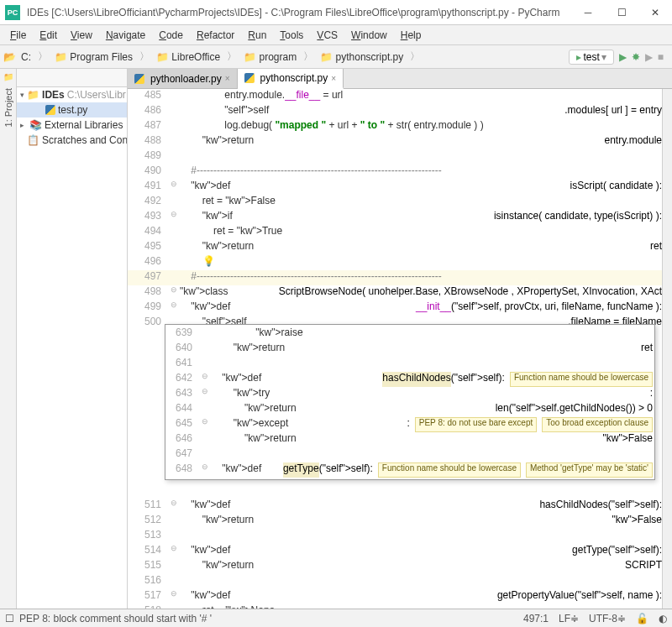  What do you see at coordinates (412, 35) in the screenshot?
I see `menu-help: Help` at bounding box center [412, 35].